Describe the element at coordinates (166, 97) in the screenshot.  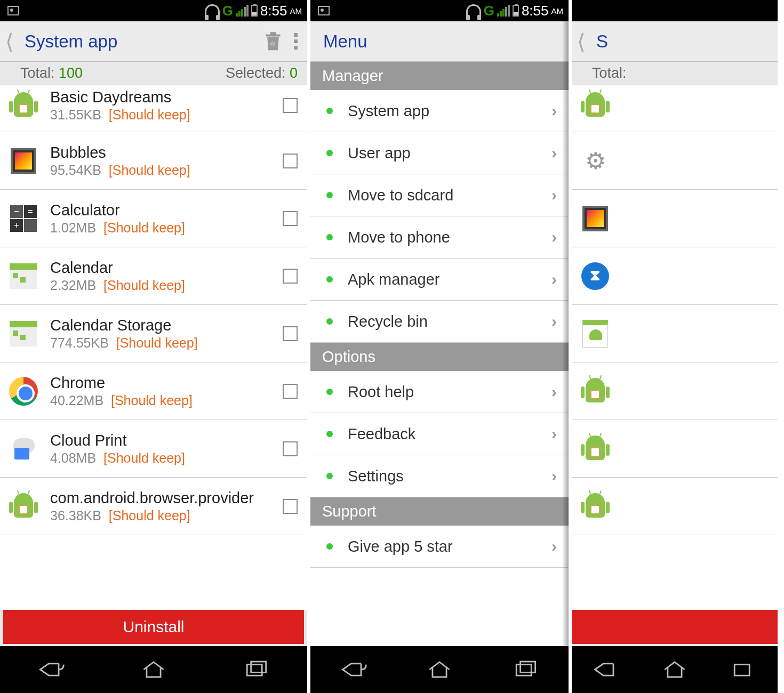
I see `app-name: Basic Daydreams` at that location.